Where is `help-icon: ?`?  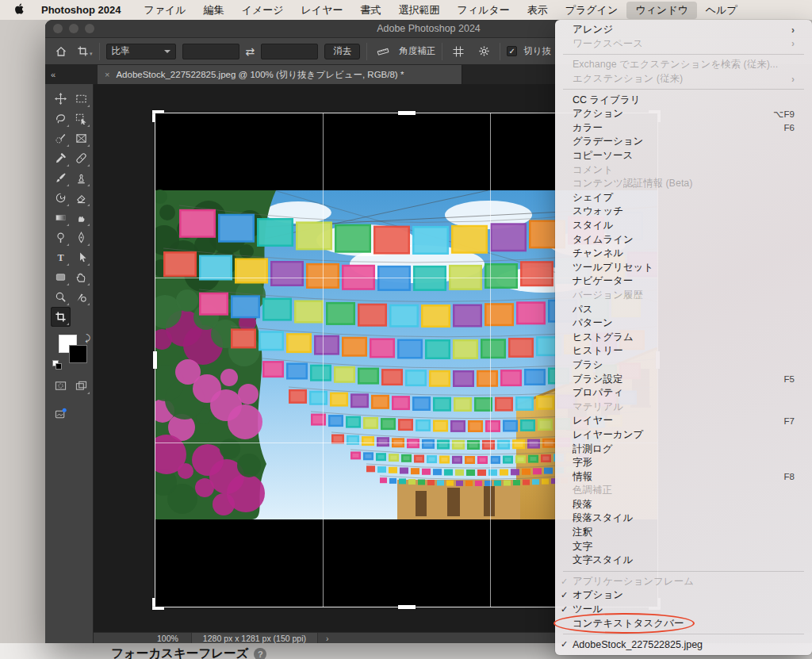 help-icon: ? is located at coordinates (260, 653).